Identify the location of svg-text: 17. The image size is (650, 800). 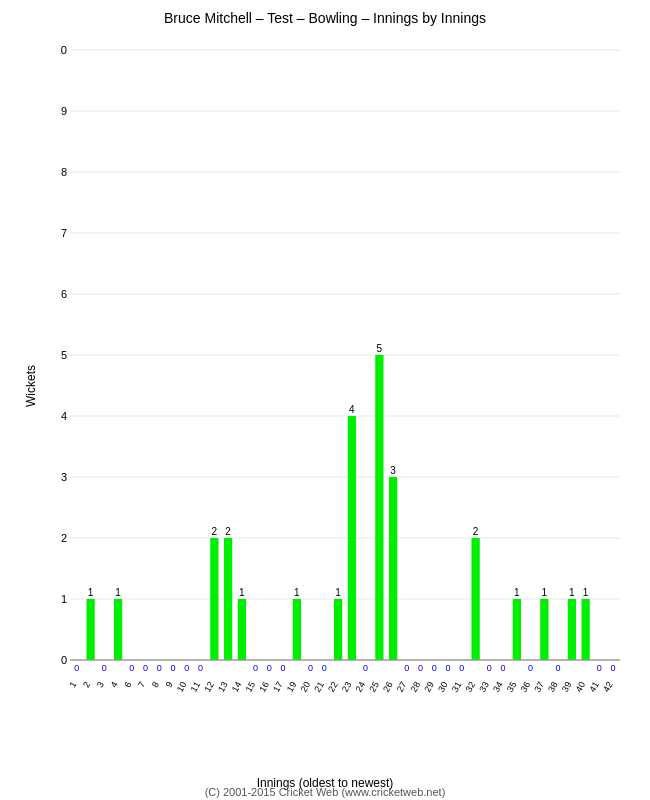
(278, 687).